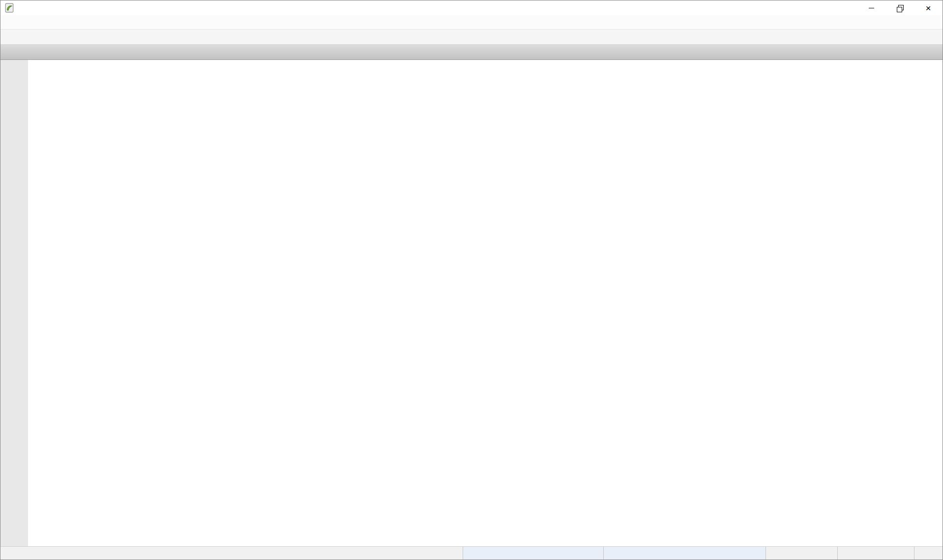 The height and width of the screenshot is (560, 943). I want to click on tab-scroll-left-button, so click(926, 53).